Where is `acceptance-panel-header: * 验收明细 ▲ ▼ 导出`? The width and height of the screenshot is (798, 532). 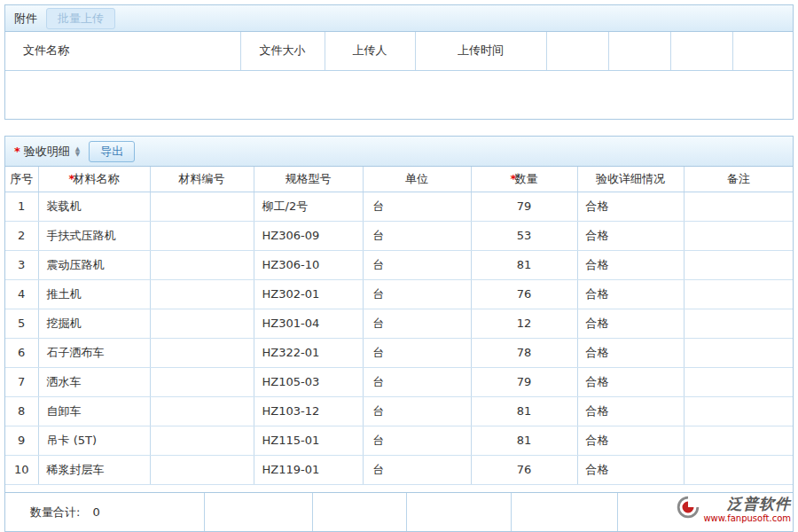 acceptance-panel-header: * 验收明细 ▲ ▼ 导出 is located at coordinates (399, 152).